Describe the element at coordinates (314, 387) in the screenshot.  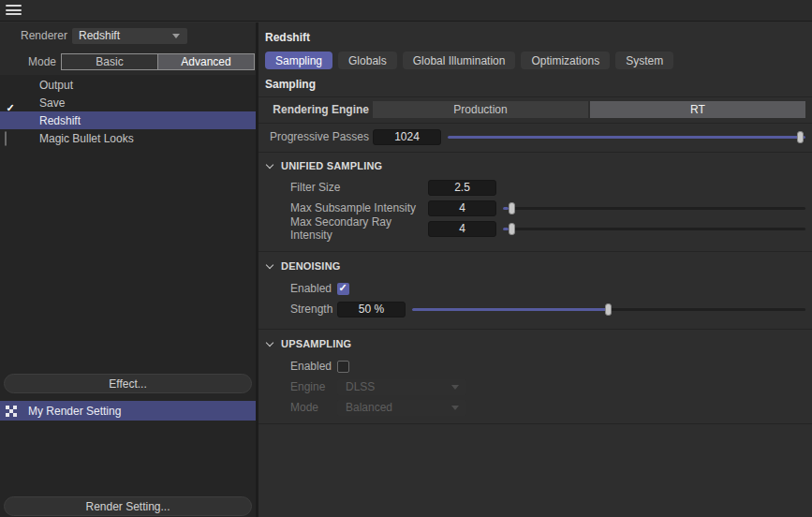
I see `upsampling-engine-label: Engine` at that location.